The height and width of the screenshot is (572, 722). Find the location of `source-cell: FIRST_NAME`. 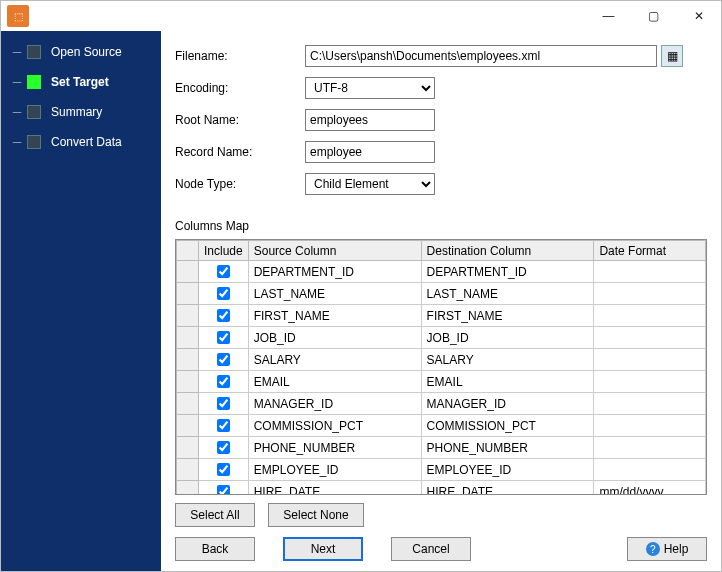

source-cell: FIRST_NAME is located at coordinates (334, 316).